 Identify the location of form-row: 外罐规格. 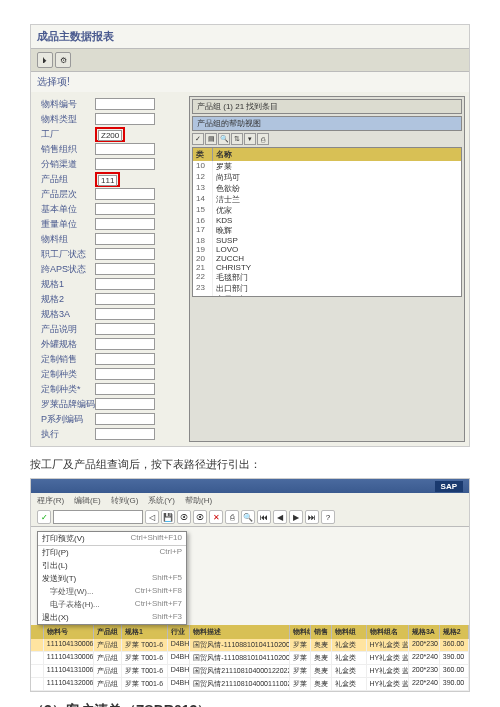
(110, 344).